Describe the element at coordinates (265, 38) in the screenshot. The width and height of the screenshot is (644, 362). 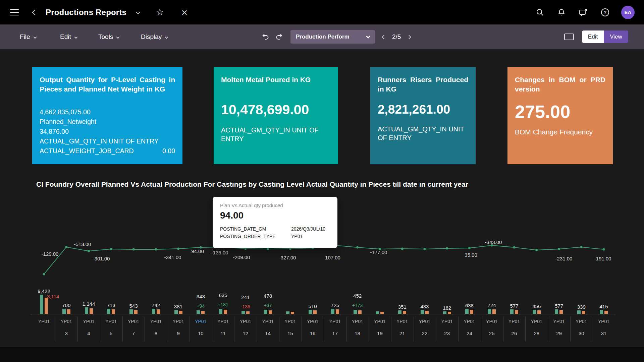
I see `undo-icon` at that location.